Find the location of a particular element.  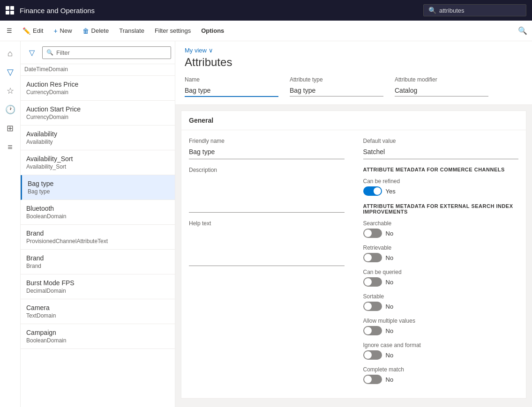

can-be-refined-toggle-btn is located at coordinates (373, 191).